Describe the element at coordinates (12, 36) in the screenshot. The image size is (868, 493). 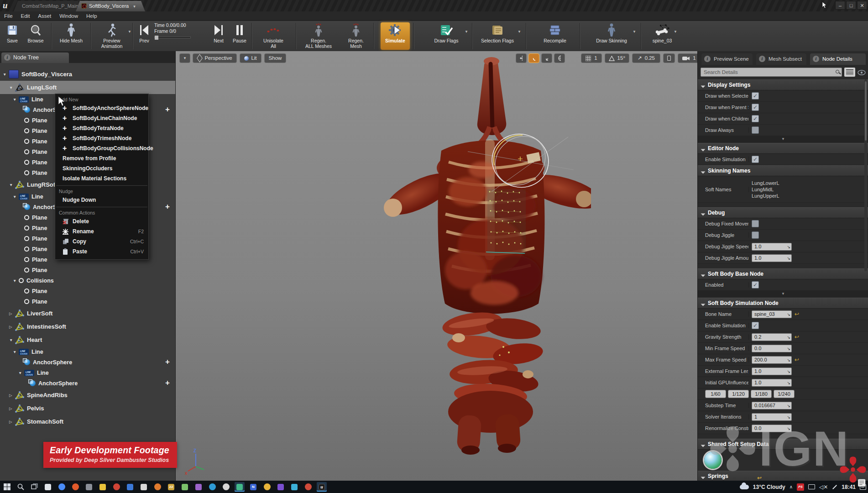
I see `save-button: Save` at that location.